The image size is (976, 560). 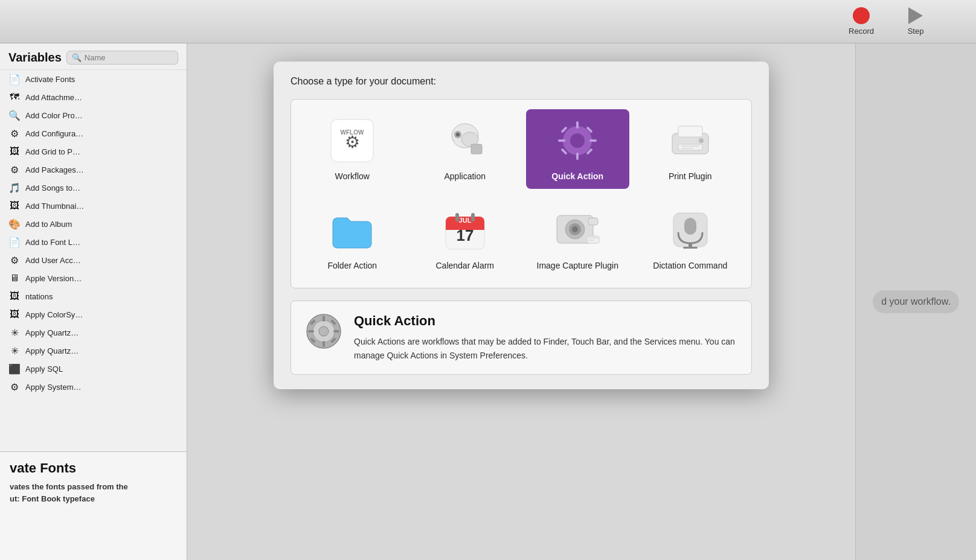 What do you see at coordinates (93, 97) in the screenshot?
I see `sidebar-item-add-attachme: 🗺 Add Attachme…` at bounding box center [93, 97].